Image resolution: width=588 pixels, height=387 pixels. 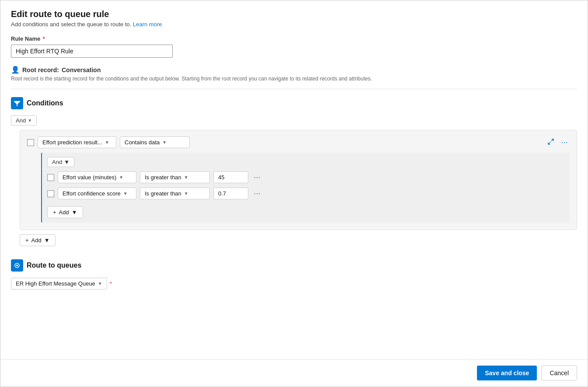 What do you see at coordinates (24, 121) in the screenshot?
I see `and-badge-outer: And ▼` at bounding box center [24, 121].